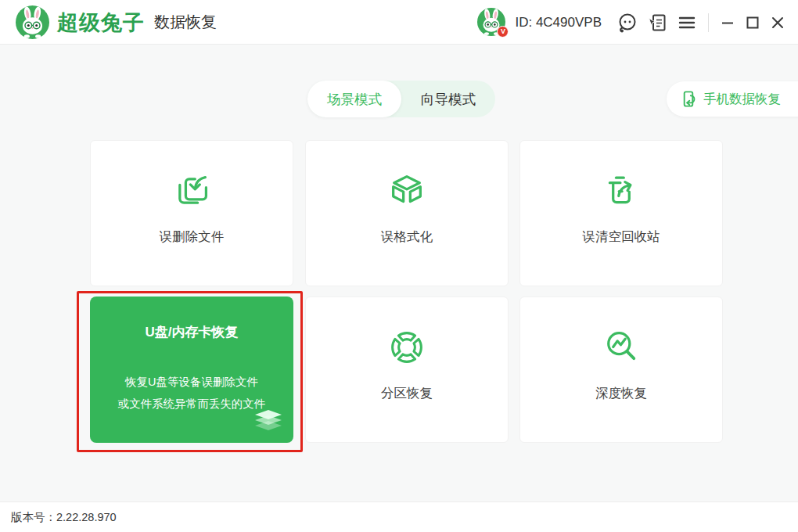 The width and height of the screenshot is (798, 532). What do you see at coordinates (627, 23) in the screenshot?
I see `headset-icon` at bounding box center [627, 23].